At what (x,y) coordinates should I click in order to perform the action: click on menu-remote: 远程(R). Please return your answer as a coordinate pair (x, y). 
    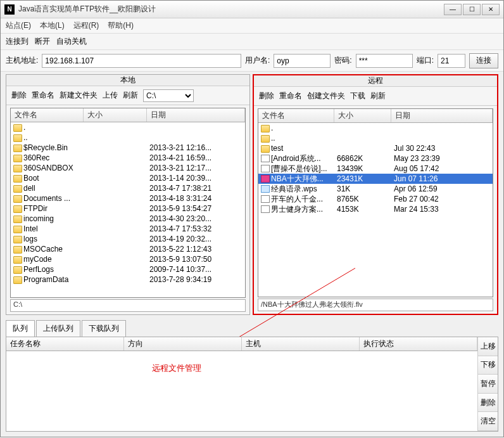
    Looking at the image, I should click on (86, 25).